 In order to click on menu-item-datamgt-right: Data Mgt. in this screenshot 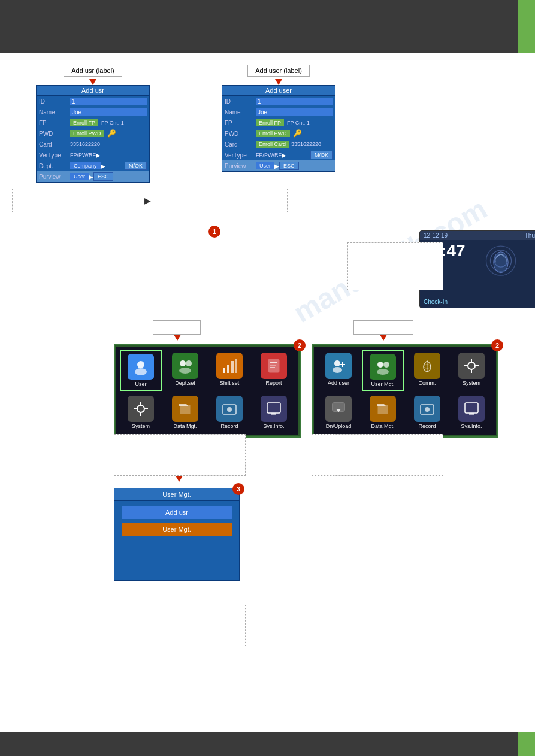, I will do `click(383, 412)`.